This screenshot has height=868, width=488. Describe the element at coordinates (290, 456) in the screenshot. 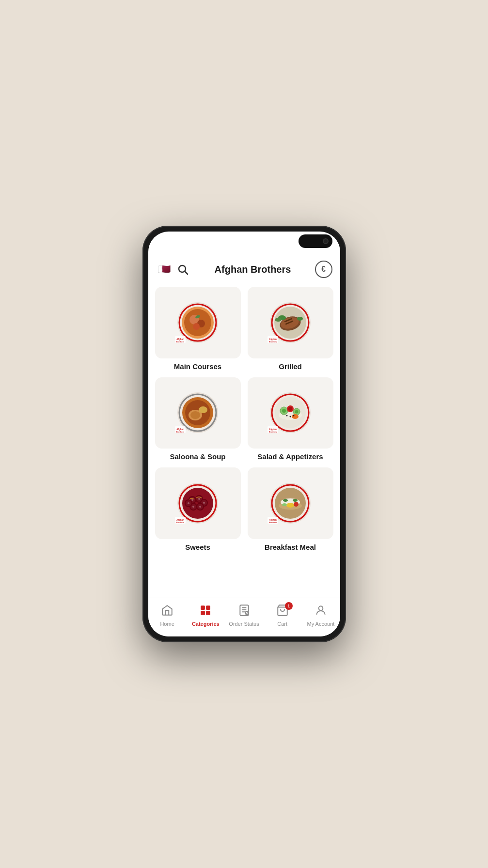

I see `category-label-salad: Salad & Appetizers` at that location.